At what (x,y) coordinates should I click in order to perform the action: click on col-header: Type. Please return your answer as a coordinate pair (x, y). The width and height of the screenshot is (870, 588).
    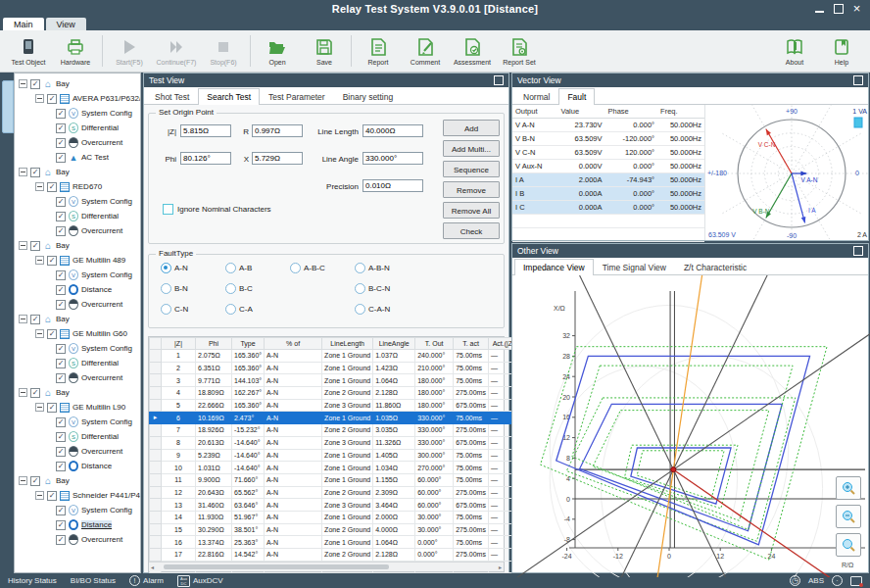
    Looking at the image, I should click on (249, 344).